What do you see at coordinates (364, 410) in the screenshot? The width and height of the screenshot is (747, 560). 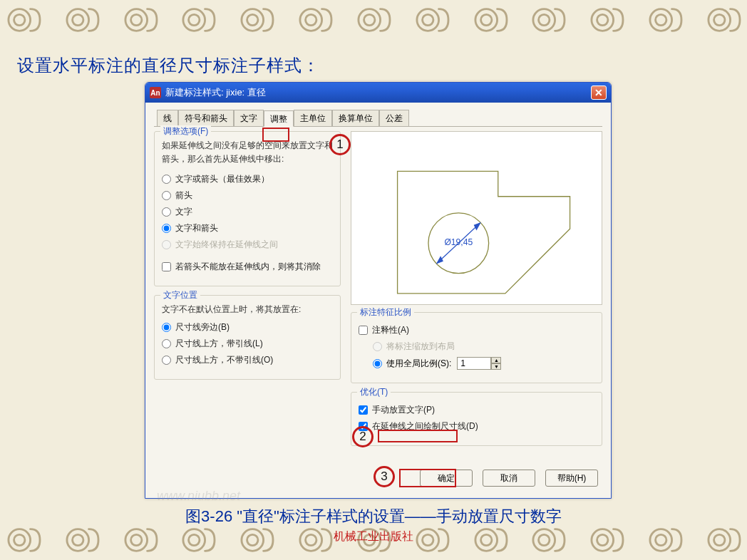 I see `manual-text-checkbox` at bounding box center [364, 410].